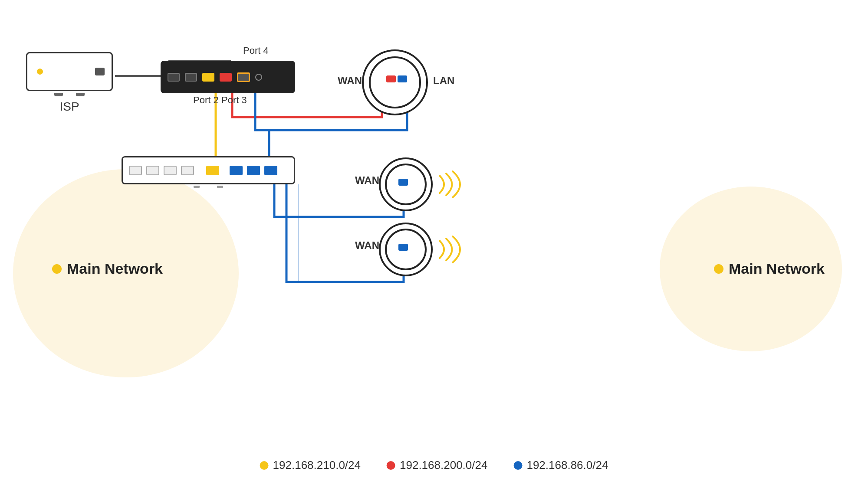 The height and width of the screenshot is (498, 868). Describe the element at coordinates (367, 180) in the screenshot. I see `ap1-wan-label: WAN` at that location.